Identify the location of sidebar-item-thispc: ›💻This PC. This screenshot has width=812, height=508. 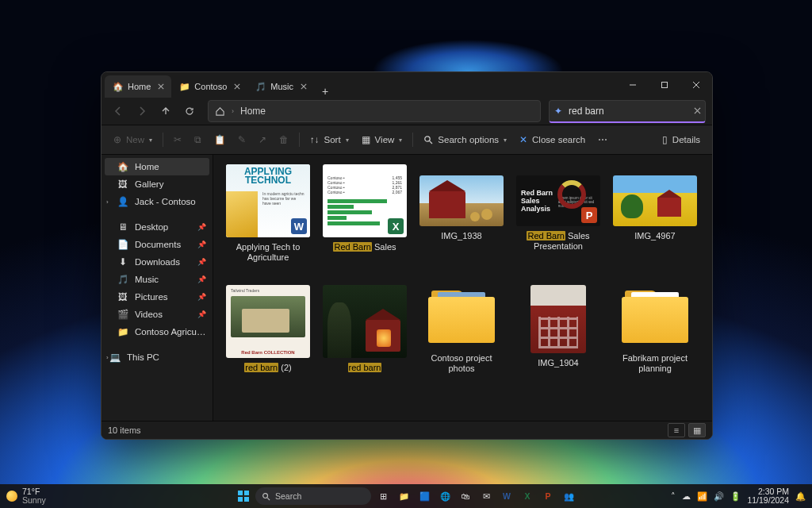
(157, 357).